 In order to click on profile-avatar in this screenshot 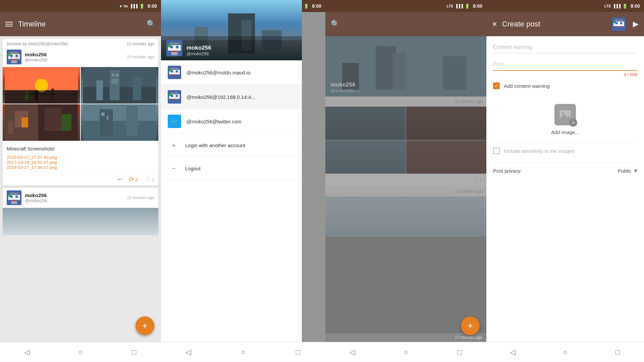, I will do `click(174, 48)`.